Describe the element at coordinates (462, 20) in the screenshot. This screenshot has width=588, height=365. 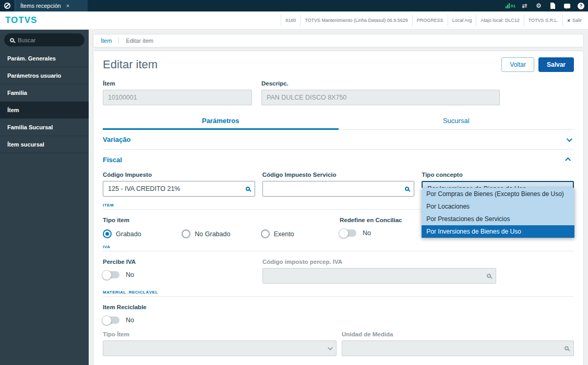
I see `env-locale: Local Arg` at that location.